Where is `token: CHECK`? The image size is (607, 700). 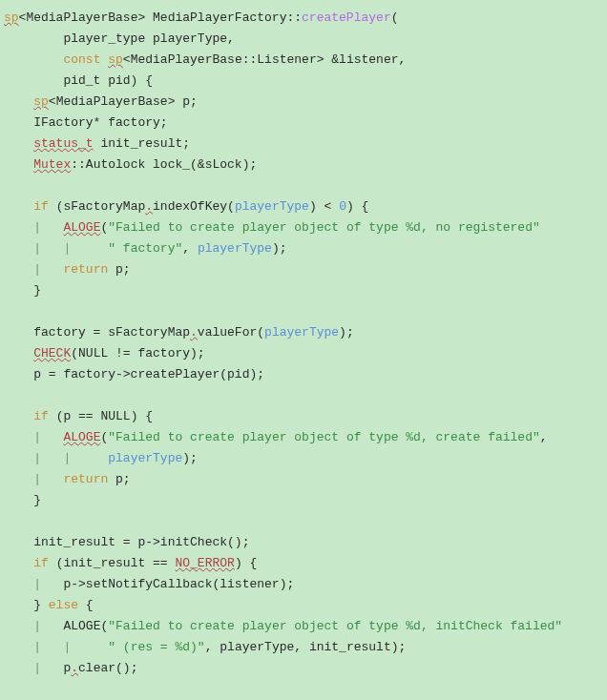 token: CHECK is located at coordinates (52, 353).